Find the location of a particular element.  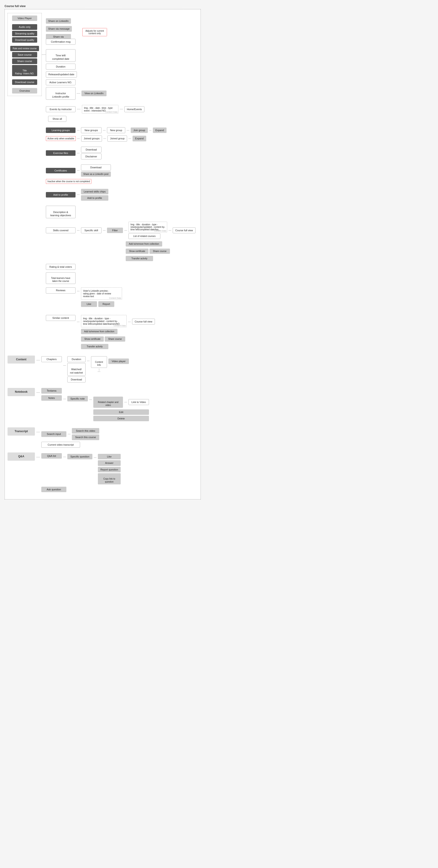

disclaimer-node: Disclaimer is located at coordinates (91, 156).